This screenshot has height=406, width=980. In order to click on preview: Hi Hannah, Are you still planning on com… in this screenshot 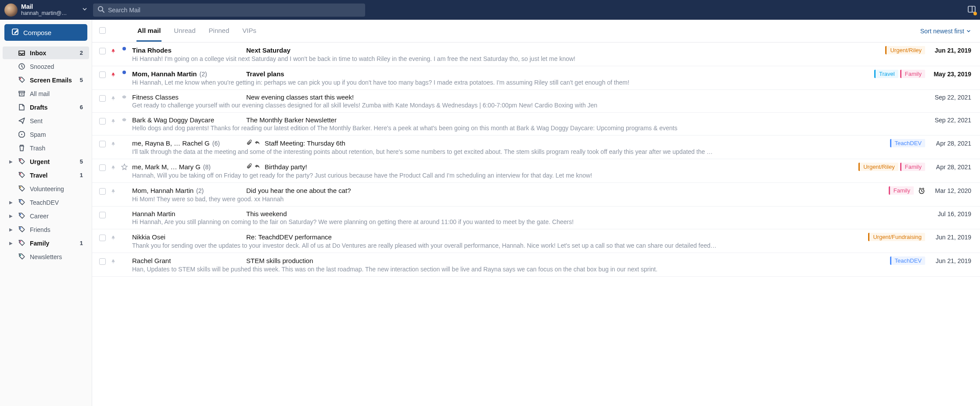, I will do `click(552, 222)`.